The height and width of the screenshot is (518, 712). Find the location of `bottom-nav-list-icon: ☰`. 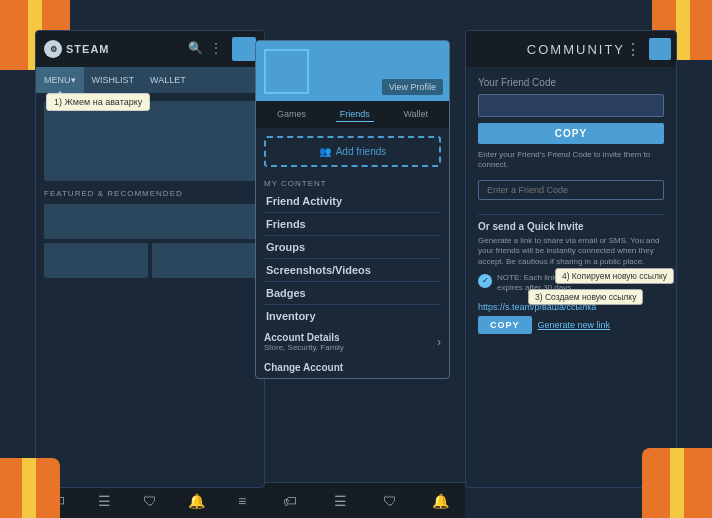

bottom-nav-list-icon: ☰ is located at coordinates (104, 501).